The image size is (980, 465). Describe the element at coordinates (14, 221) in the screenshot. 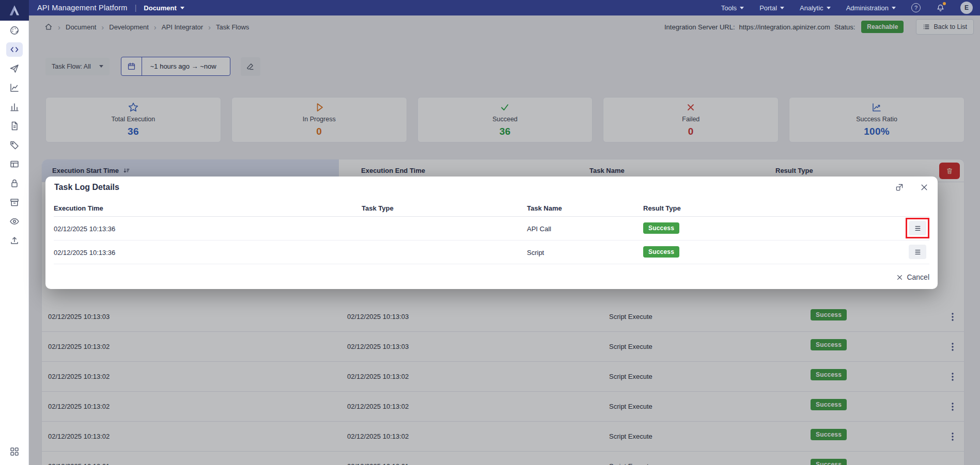

I see `eye-icon` at that location.